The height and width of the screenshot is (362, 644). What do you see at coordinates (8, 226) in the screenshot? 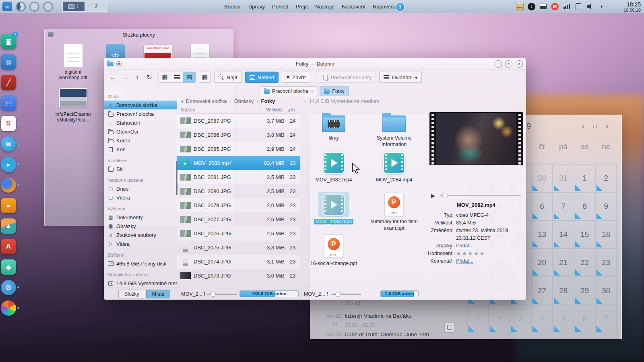
I see `dock-app-icon: ▲` at bounding box center [8, 226].